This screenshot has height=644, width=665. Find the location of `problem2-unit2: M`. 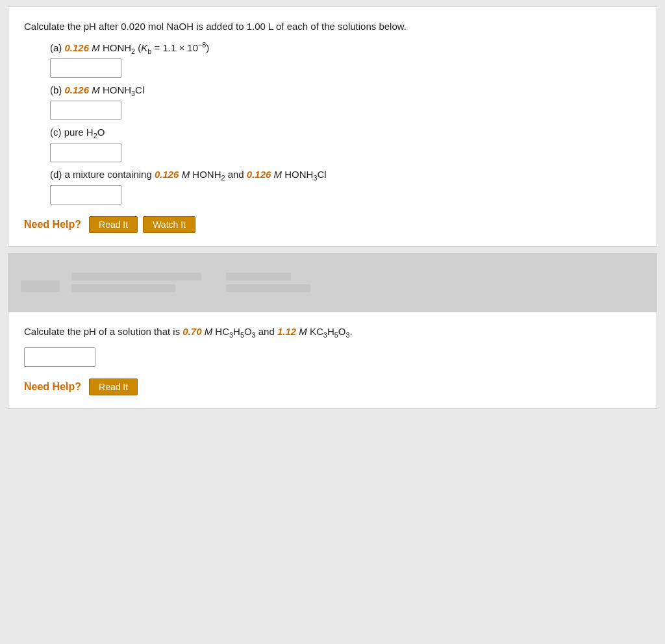

problem2-unit2: M is located at coordinates (304, 331).